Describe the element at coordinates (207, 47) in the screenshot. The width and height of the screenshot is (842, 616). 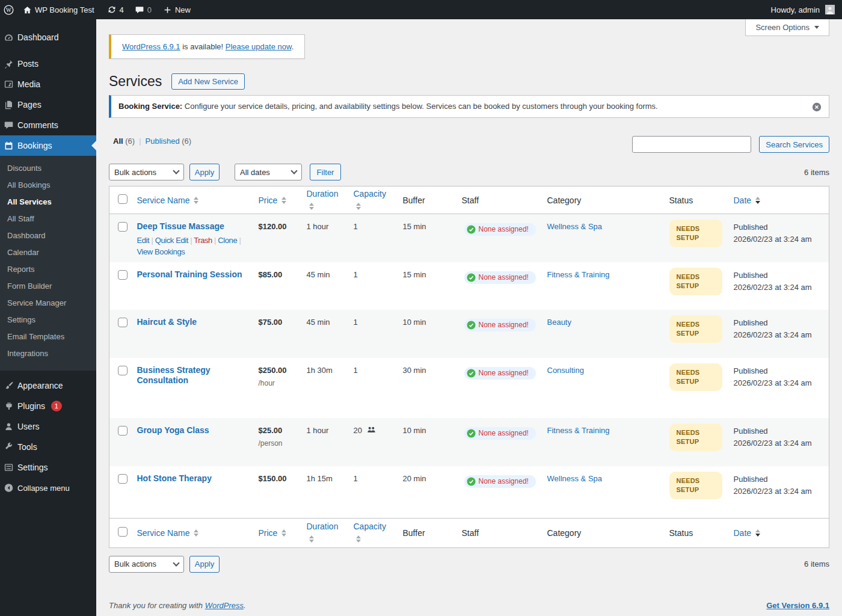
I see `update-nag-notice: WordPress 6.9.1 is available! Please upd…` at that location.